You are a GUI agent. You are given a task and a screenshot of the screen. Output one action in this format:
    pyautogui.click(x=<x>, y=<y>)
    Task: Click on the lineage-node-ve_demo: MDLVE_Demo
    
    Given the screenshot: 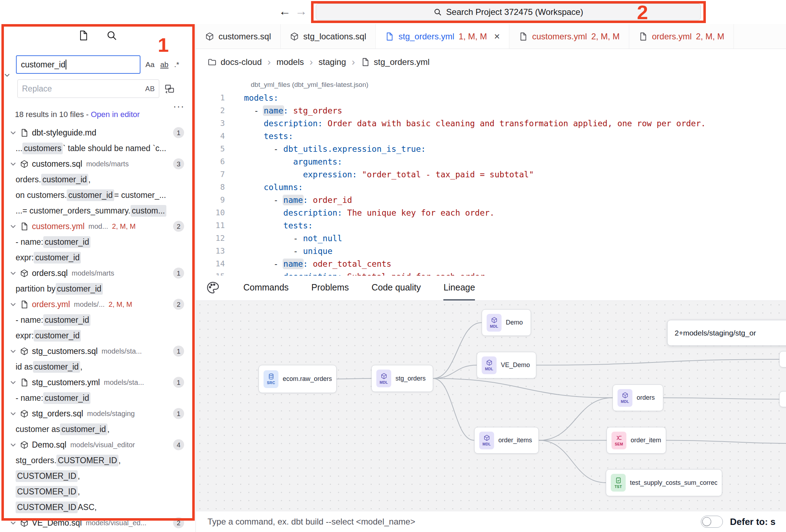 What is the action you would take?
    pyautogui.click(x=507, y=365)
    